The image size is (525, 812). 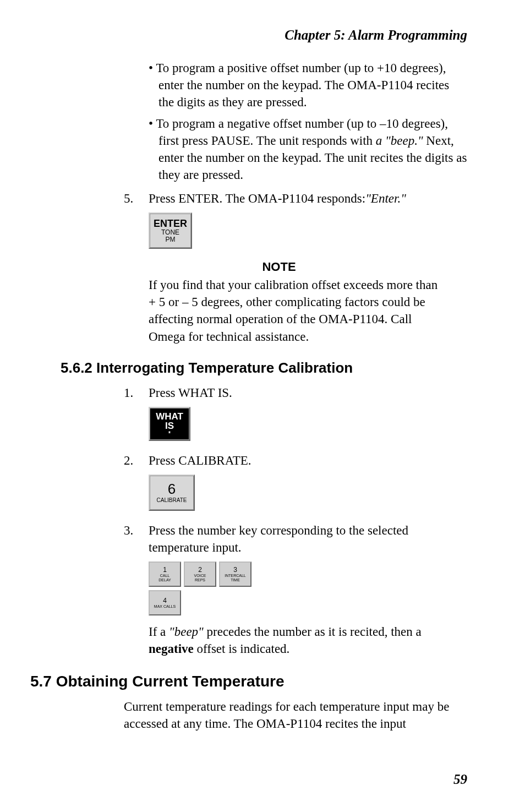 I want to click on section-57-heading: 5.7 Obtaining Current Temperature, so click(x=249, y=682).